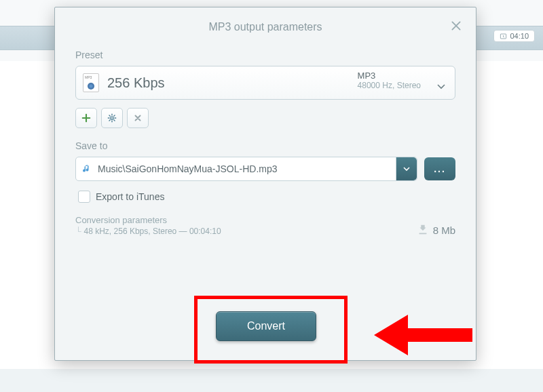  What do you see at coordinates (440, 169) in the screenshot?
I see `browse-button: ...` at bounding box center [440, 169].